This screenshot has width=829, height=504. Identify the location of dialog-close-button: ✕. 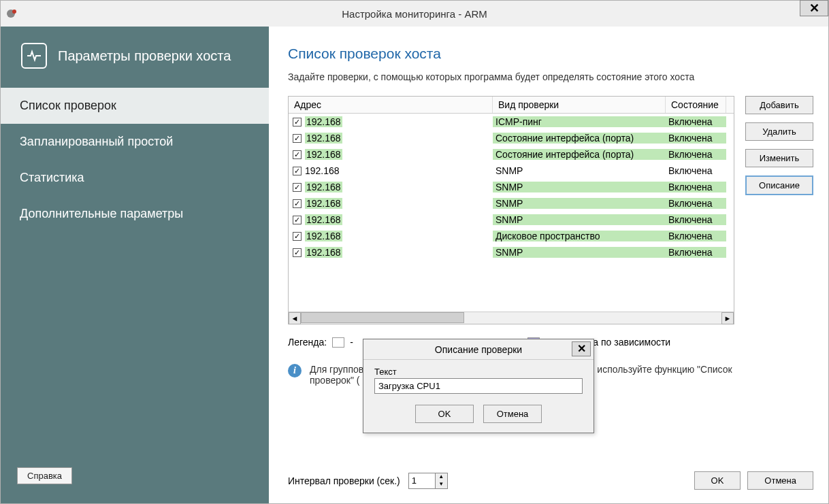
(581, 349).